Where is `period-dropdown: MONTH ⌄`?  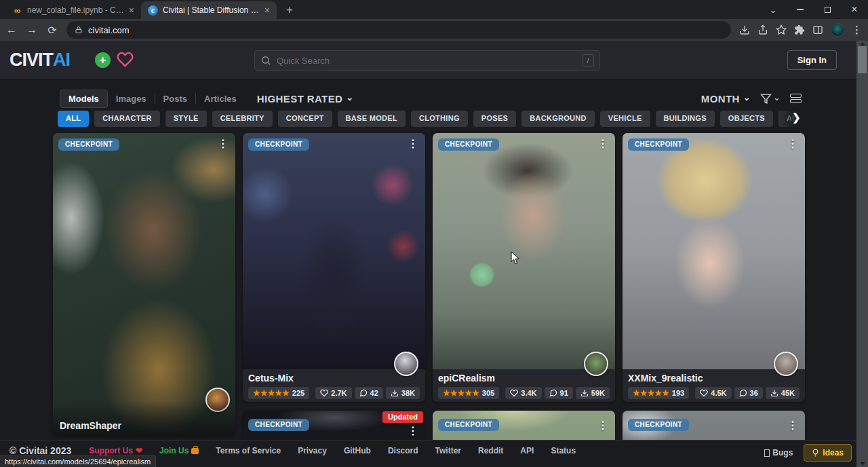
period-dropdown: MONTH ⌄ is located at coordinates (726, 99).